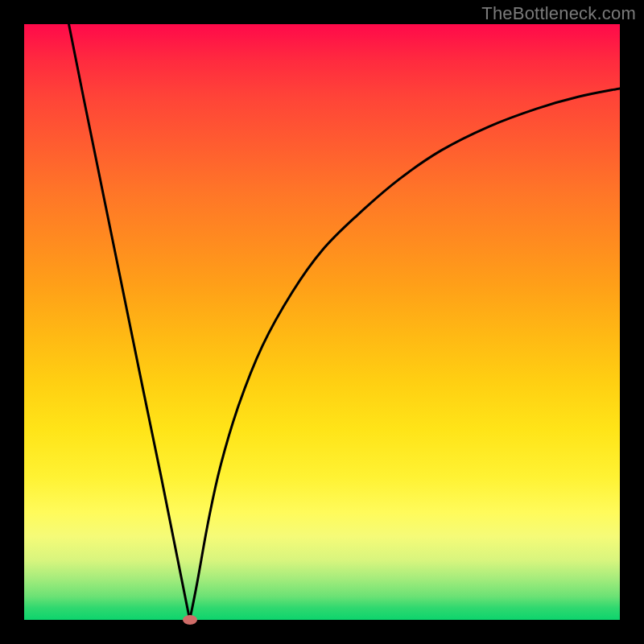 The width and height of the screenshot is (644, 644). Describe the element at coordinates (559, 14) in the screenshot. I see `watermark-text: TheBottleneck.com` at that location.